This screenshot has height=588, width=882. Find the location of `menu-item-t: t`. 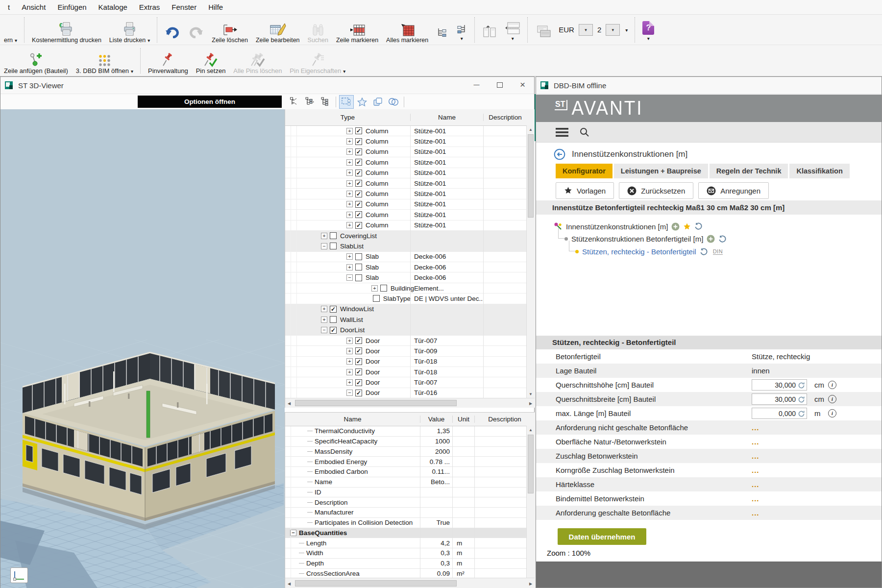

menu-item-t: t is located at coordinates (9, 7).